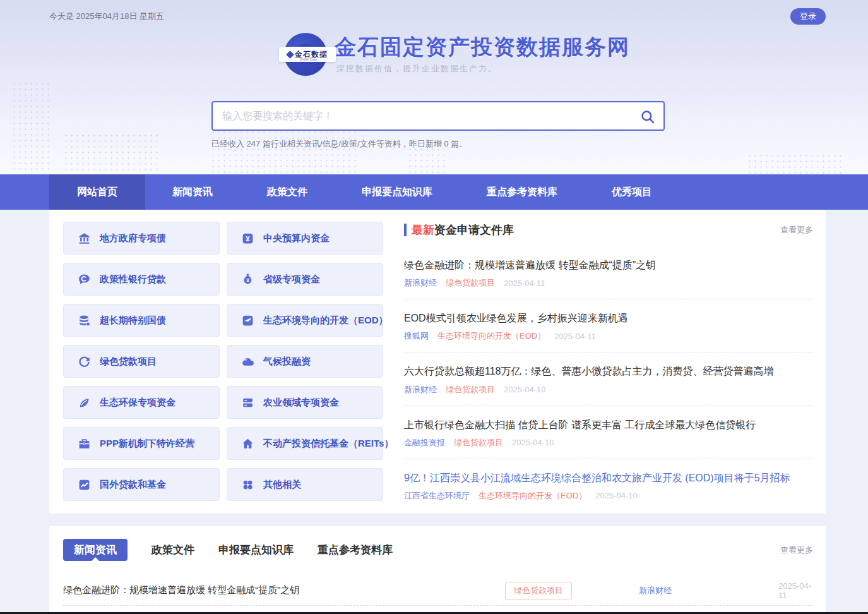  I want to click on tab-1: 政策文件, so click(173, 550).